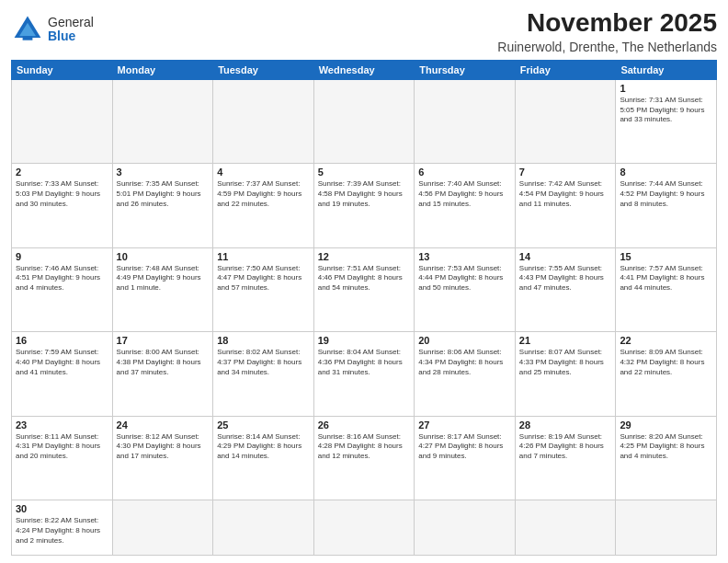  What do you see at coordinates (164, 257) in the screenshot?
I see `day-number: 10` at bounding box center [164, 257].